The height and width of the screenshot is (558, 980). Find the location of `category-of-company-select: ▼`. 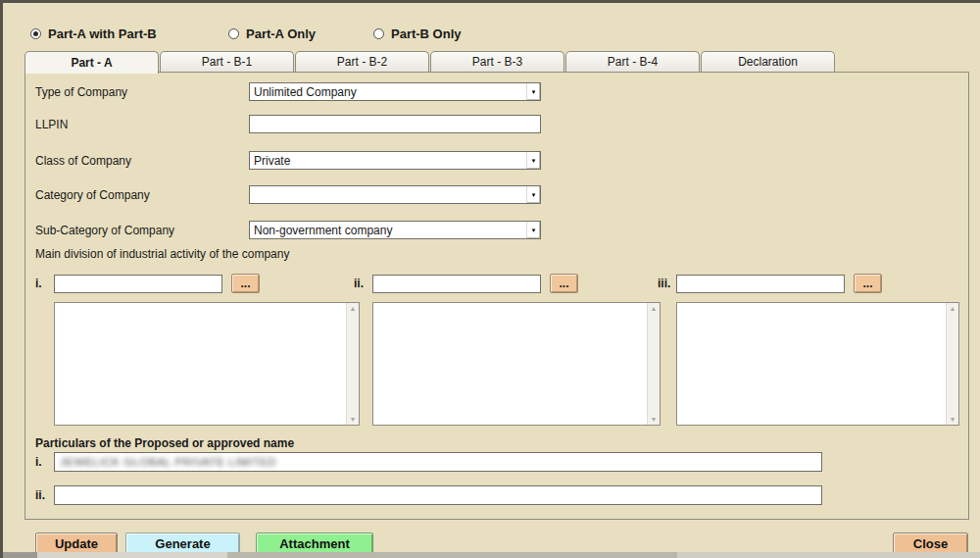

category-of-company-select: ▼ is located at coordinates (395, 194).